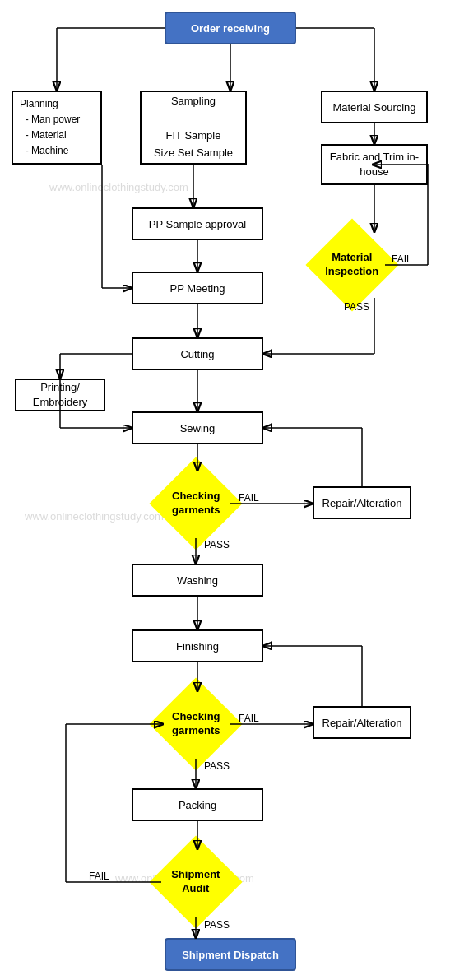 This screenshot has width=464, height=980. I want to click on fabric-trim-label: Fabric and Trim in-house, so click(374, 165).